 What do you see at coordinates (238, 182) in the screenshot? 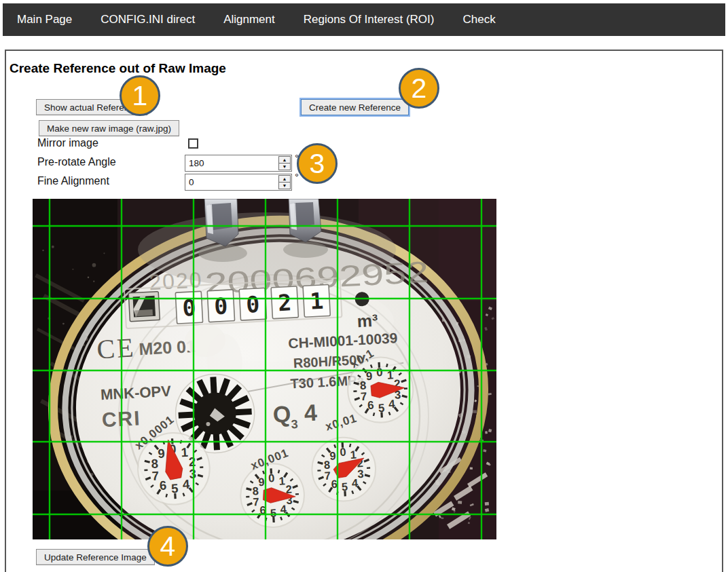
I see `fine-alignment-input-wrap: ▲ ▼` at bounding box center [238, 182].